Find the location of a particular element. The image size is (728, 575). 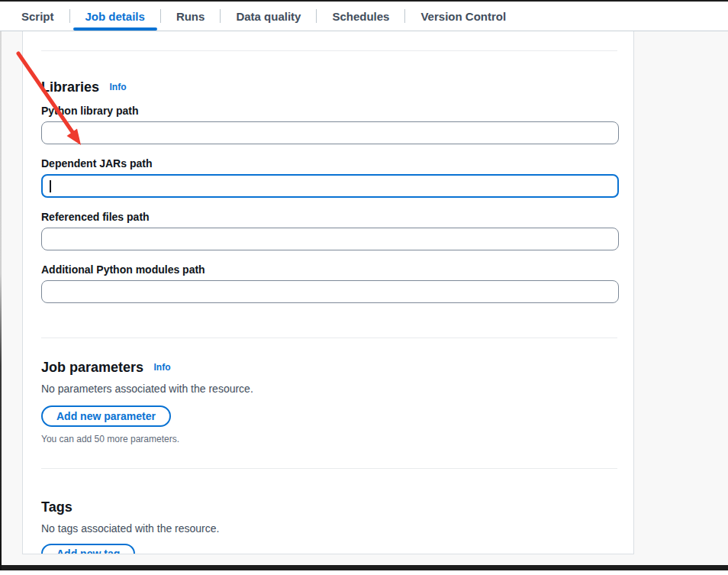

job-parameters-title: Job parameters is located at coordinates (92, 367).